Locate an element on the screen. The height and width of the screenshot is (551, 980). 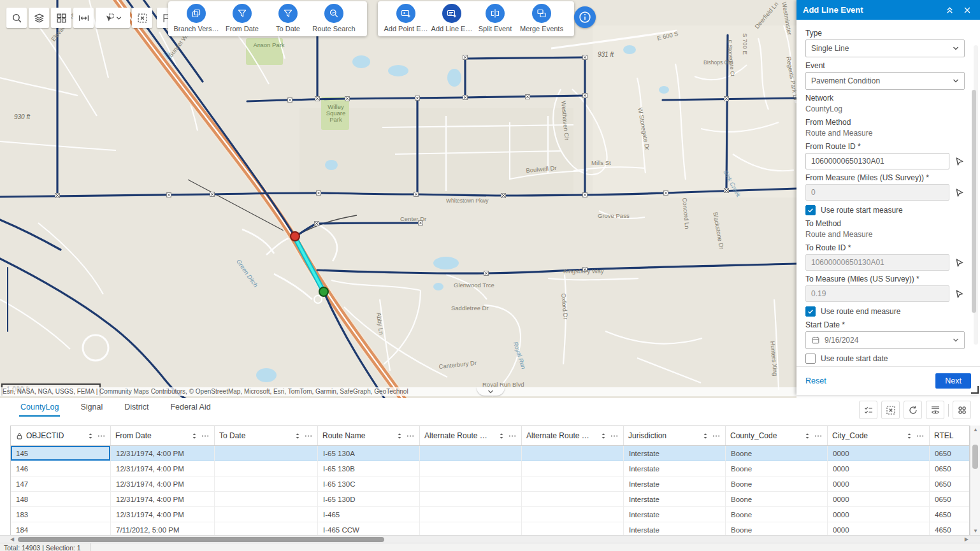
close-panel-button is located at coordinates (967, 10).